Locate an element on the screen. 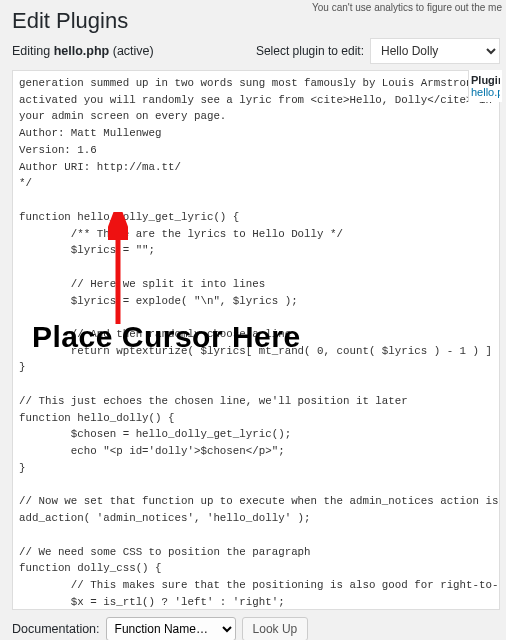 This screenshot has width=506, height=640. plugin-file-link: hello.ph is located at coordinates (486, 92).